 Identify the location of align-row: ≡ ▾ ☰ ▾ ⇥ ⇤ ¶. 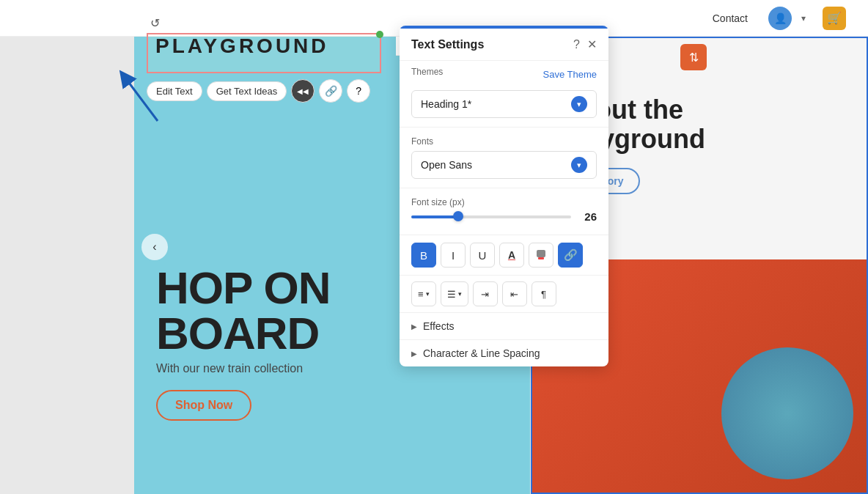
(504, 295).